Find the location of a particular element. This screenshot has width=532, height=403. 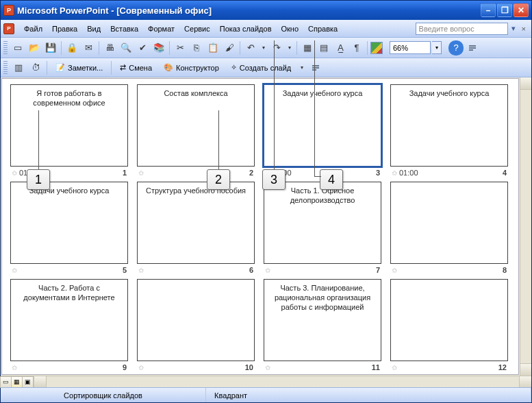

cut-button: ✂ is located at coordinates (180, 48).